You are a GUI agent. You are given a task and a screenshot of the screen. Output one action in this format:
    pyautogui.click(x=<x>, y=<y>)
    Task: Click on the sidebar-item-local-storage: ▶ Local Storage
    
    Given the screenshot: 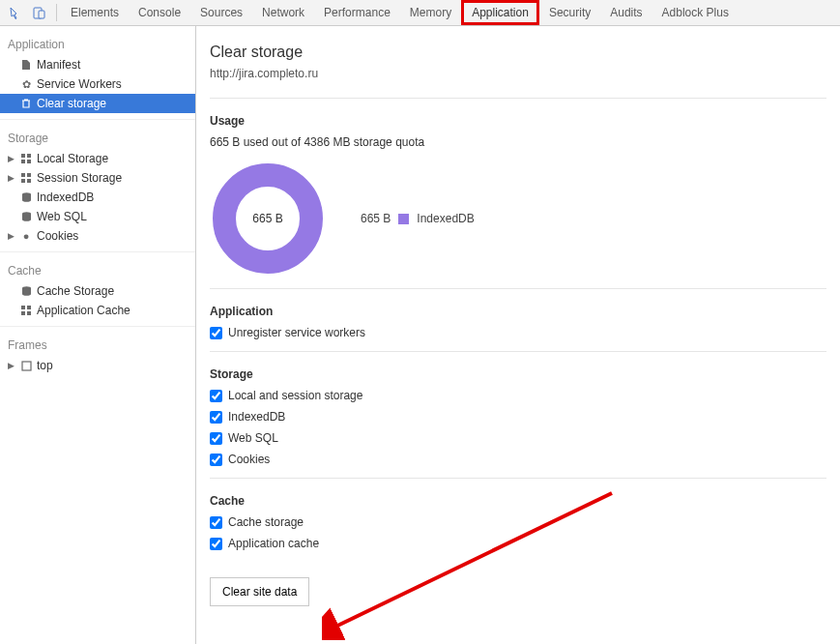 What is the action you would take?
    pyautogui.click(x=98, y=159)
    